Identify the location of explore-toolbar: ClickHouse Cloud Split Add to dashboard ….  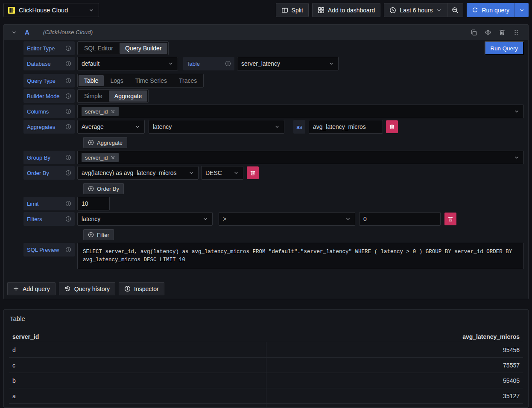
(266, 10).